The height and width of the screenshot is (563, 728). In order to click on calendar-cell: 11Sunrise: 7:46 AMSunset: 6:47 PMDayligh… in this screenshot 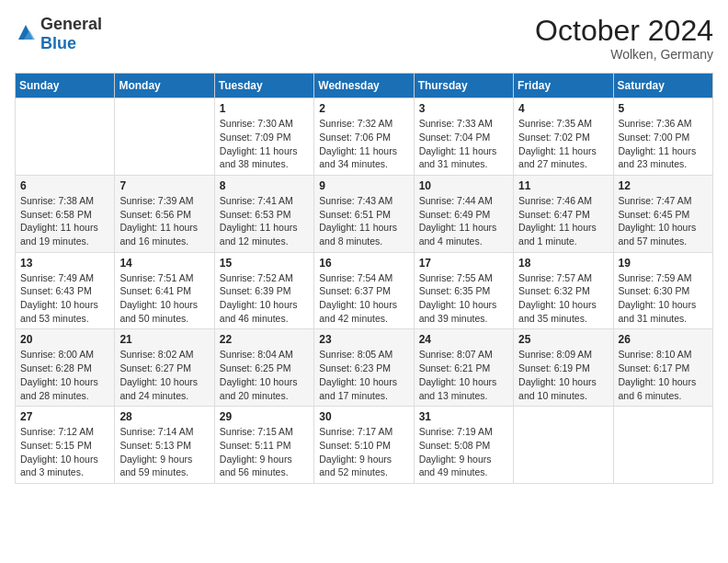, I will do `click(563, 213)`.